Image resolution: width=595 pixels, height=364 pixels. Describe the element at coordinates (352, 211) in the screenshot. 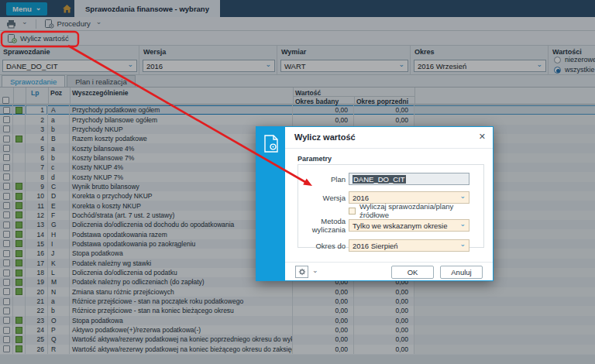

I see `checkbox-icon` at that location.